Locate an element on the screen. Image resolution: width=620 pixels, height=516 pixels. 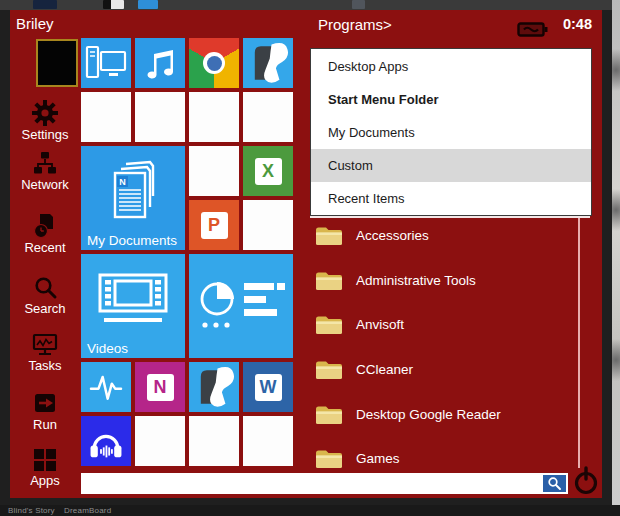
tile-audio is located at coordinates (106, 441).